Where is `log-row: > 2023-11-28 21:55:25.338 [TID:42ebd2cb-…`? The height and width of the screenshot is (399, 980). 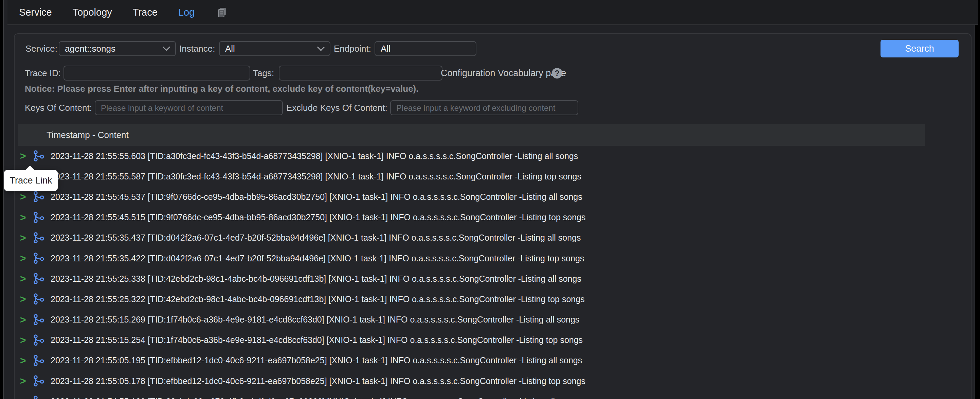
log-row: > 2023-11-28 21:55:25.338 [TID:42ebd2cb-… is located at coordinates (493, 279).